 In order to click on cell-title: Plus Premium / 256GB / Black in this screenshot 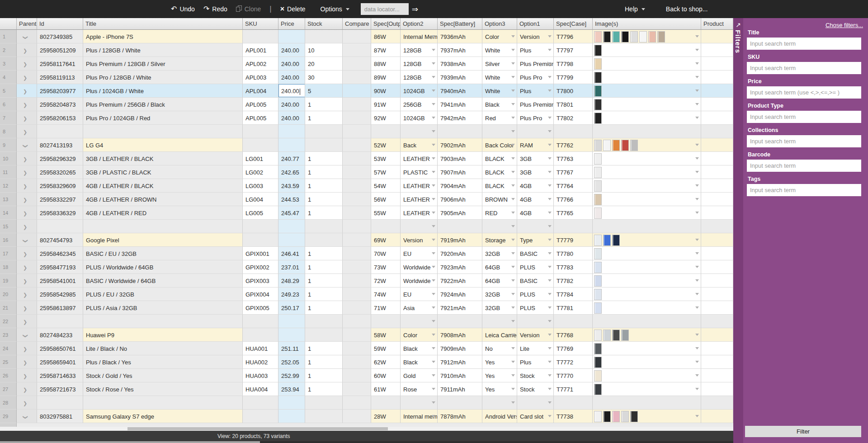, I will do `click(163, 104)`.